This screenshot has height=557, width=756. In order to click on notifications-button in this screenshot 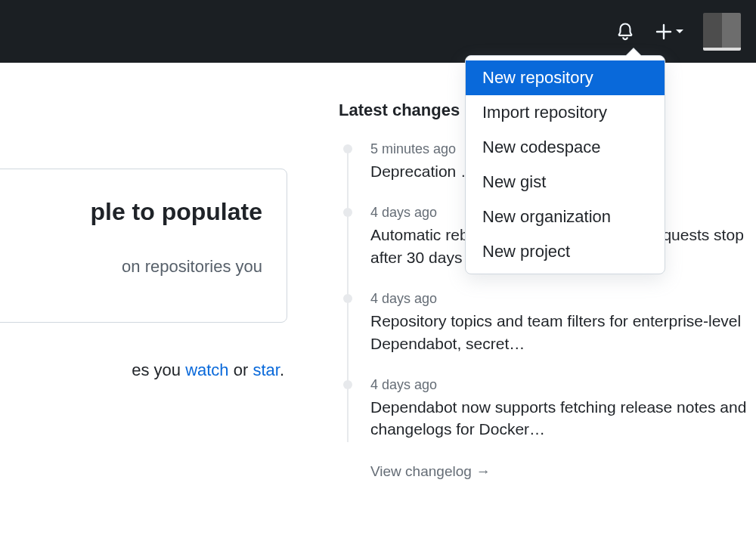, I will do `click(625, 32)`.